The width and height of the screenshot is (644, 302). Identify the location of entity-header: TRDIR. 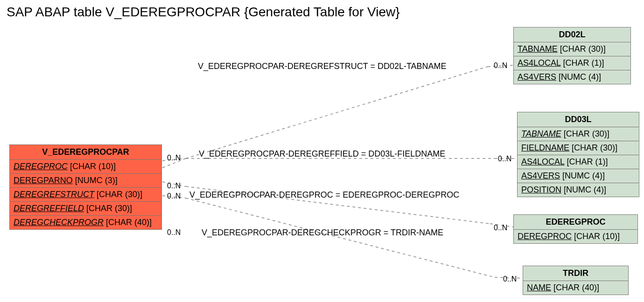
(576, 274).